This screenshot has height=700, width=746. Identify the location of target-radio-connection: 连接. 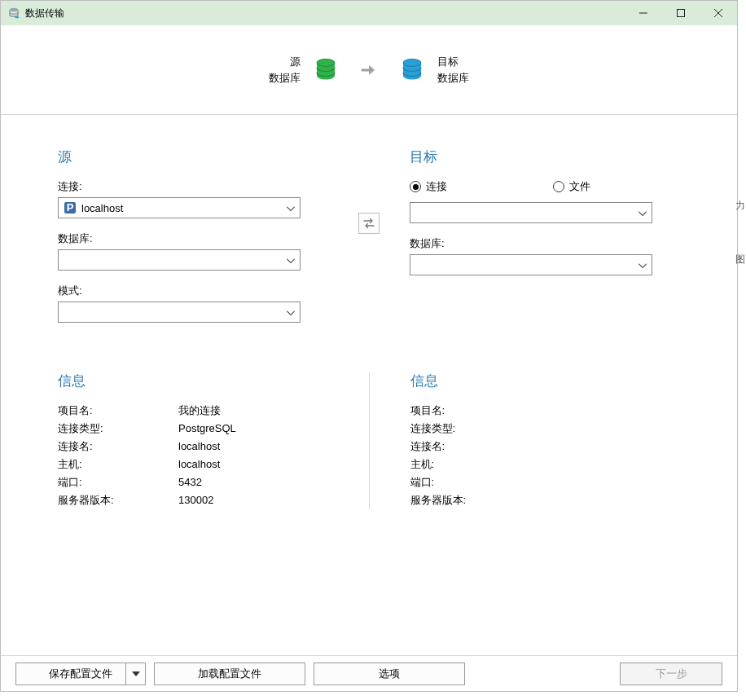
(428, 187).